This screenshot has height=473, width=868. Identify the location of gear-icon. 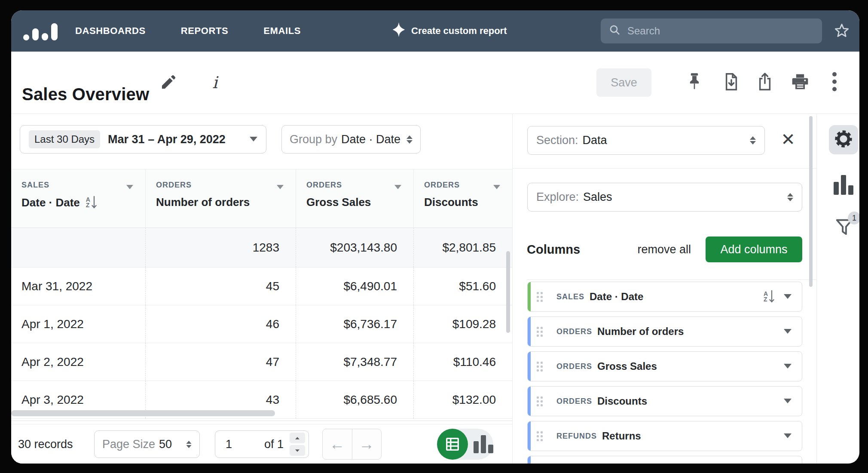
(844, 140).